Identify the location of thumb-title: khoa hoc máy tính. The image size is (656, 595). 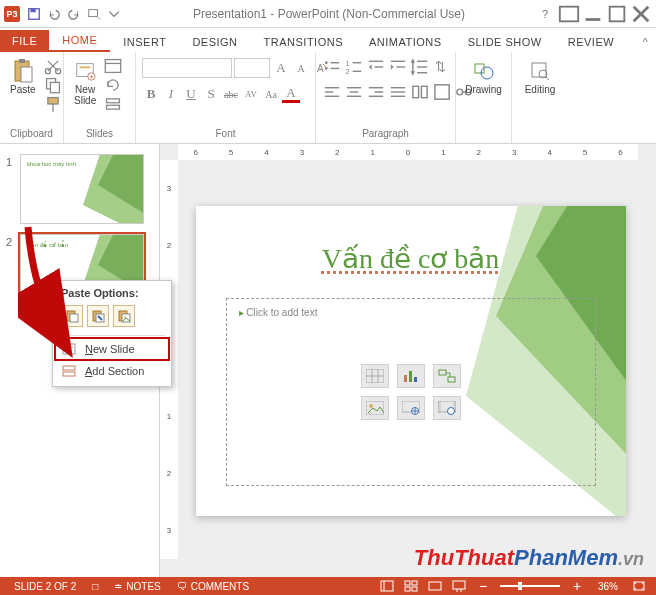
(52, 164).